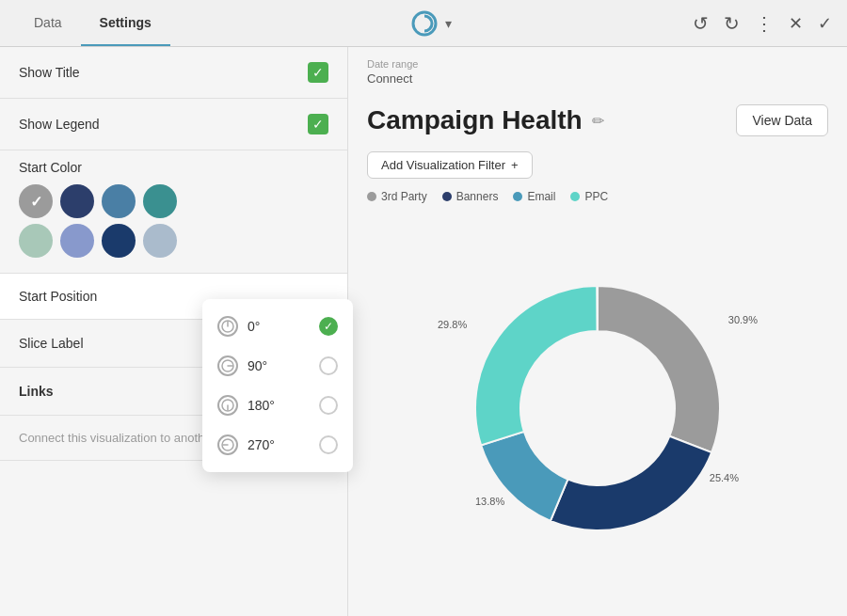 The height and width of the screenshot is (616, 847). What do you see at coordinates (598, 197) in the screenshot?
I see `chart-legend: 3rd Party Banners Email PPC` at bounding box center [598, 197].